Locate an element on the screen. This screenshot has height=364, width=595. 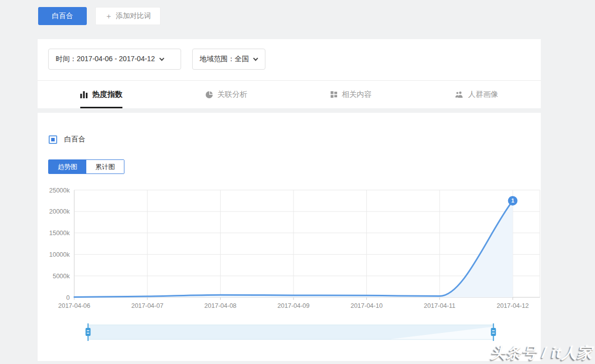
y-axis-label: 10000k is located at coordinates (60, 255).